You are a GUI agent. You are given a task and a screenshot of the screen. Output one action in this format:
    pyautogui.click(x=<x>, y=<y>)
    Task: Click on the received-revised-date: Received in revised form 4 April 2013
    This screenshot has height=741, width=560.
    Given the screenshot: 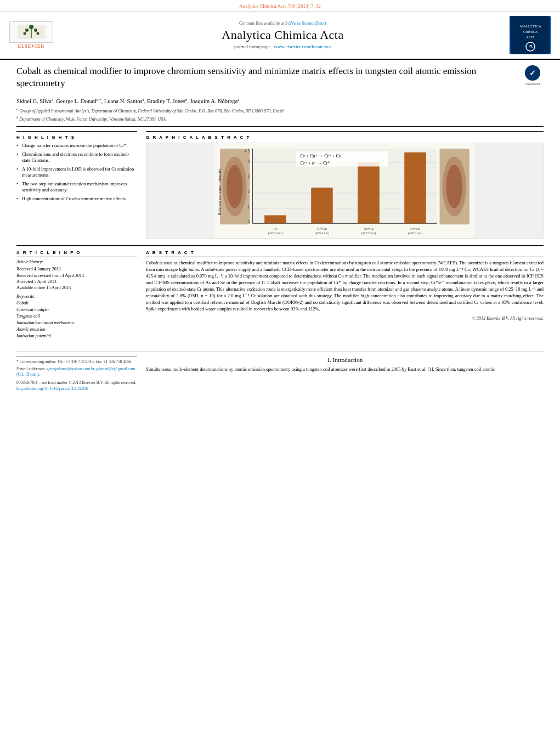 What is the action you would take?
    pyautogui.click(x=77, y=275)
    